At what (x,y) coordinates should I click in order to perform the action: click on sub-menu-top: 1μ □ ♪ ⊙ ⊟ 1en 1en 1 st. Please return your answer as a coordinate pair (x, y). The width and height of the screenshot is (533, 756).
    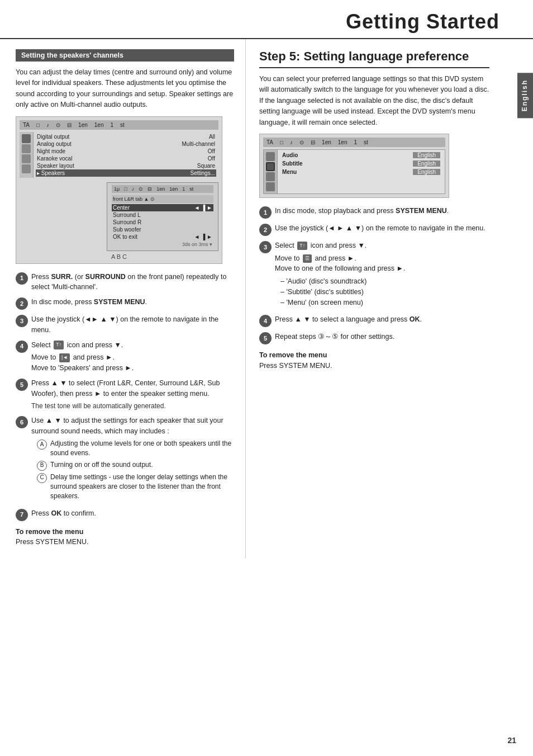
    Looking at the image, I should click on (163, 189).